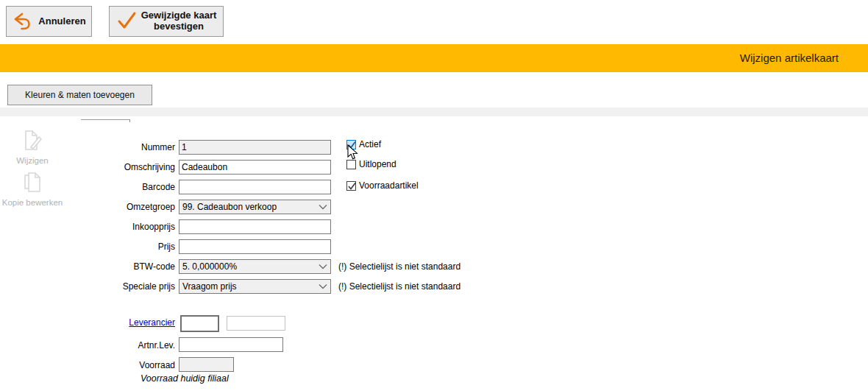  I want to click on title-bar: Wijzigen artikelkaart, so click(434, 58).